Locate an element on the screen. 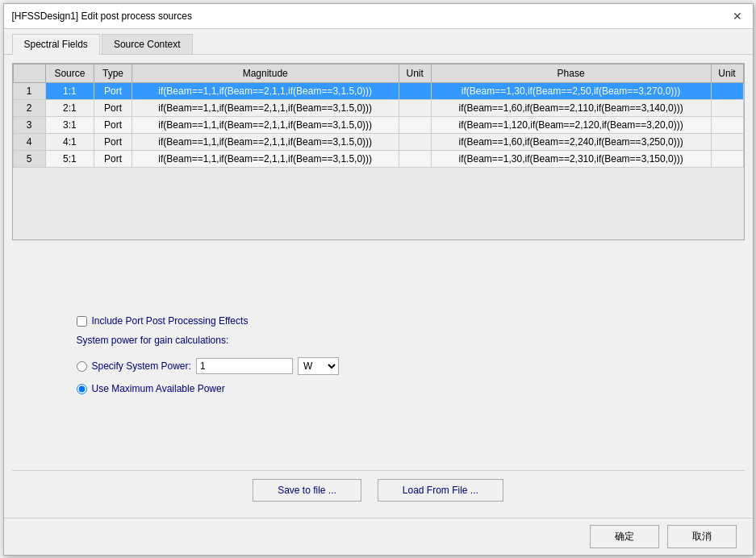 This screenshot has width=756, height=558. cell-rownum: 3 is located at coordinates (29, 124).